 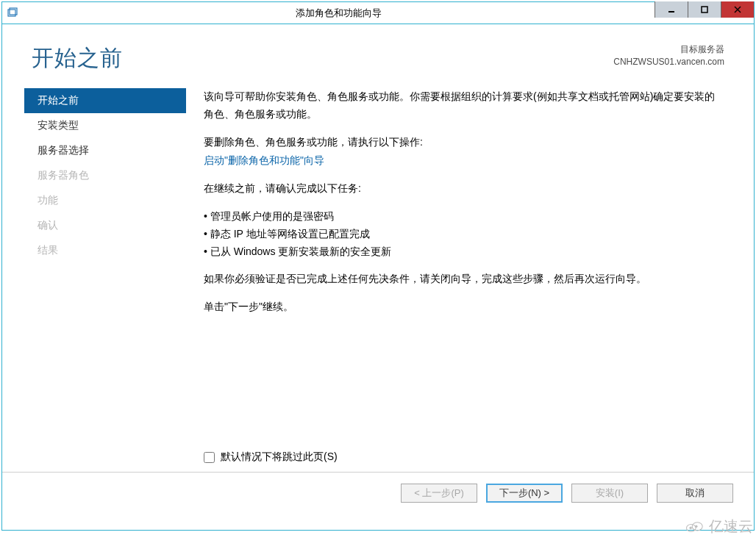 What do you see at coordinates (439, 493) in the screenshot?
I see `previous-button: < 上一步(P)` at bounding box center [439, 493].